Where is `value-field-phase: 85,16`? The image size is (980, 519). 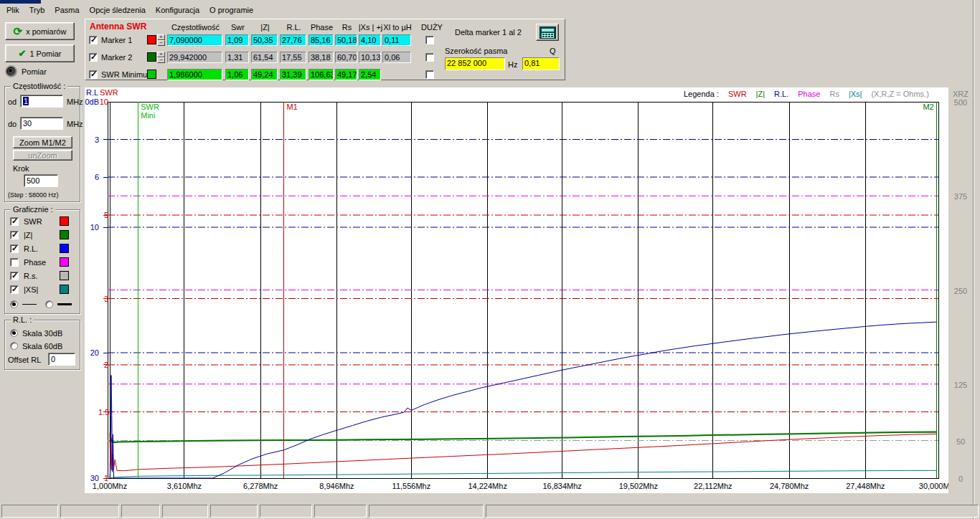
value-field-phase: 85,16 is located at coordinates (321, 40).